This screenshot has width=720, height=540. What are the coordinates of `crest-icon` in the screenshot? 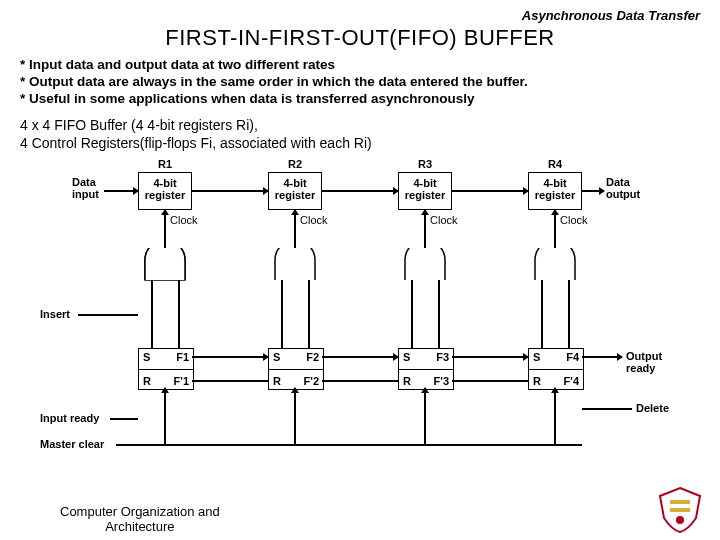 It's located at (680, 509).